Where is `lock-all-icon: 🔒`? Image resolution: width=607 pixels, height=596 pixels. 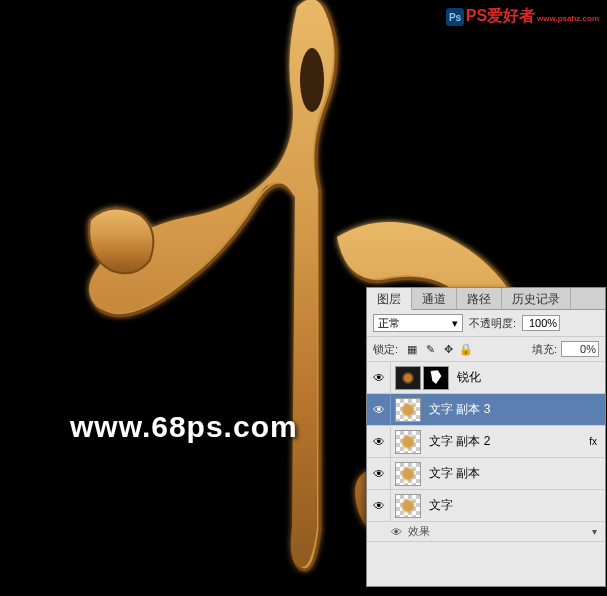
lock-all-icon: 🔒 is located at coordinates (466, 349).